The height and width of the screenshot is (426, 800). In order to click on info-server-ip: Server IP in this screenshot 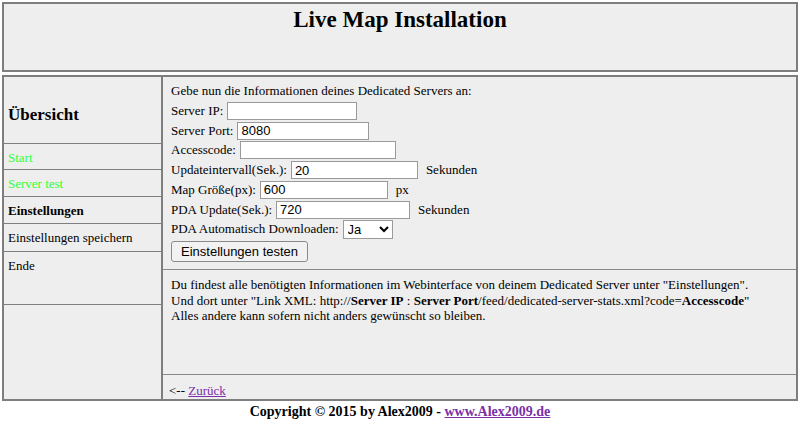, I will do `click(378, 300)`.